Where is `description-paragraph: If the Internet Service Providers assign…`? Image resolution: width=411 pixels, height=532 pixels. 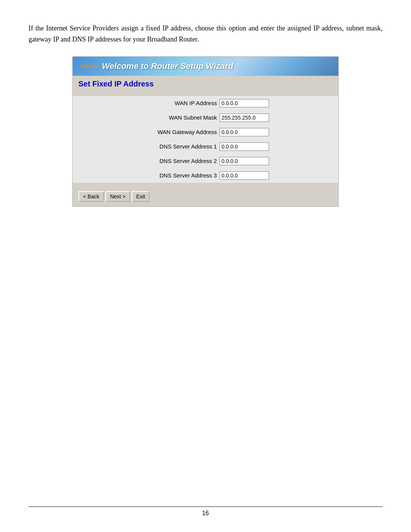
description-paragraph: If the Internet Service Providers assign… is located at coordinates (206, 34).